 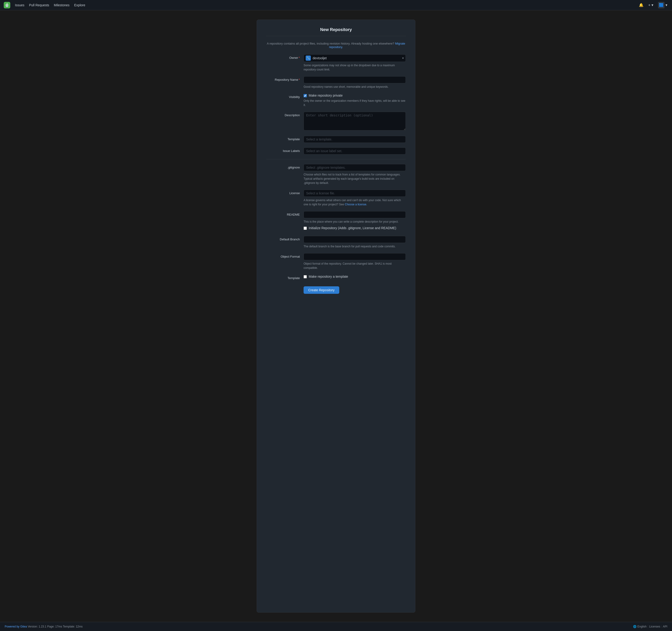 What do you see at coordinates (355, 242) in the screenshot?
I see `default-branch-field: main The default branch is the base bran…` at bounding box center [355, 242].